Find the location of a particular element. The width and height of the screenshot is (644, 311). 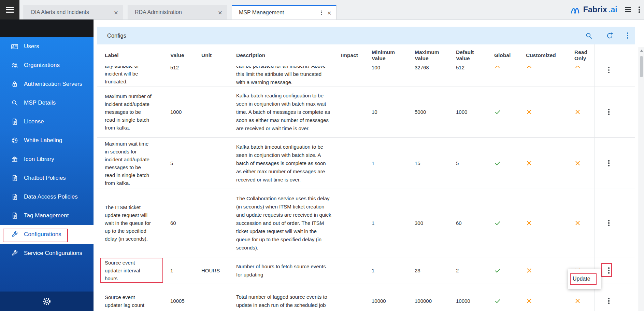

row-context-menu: Update is located at coordinates (584, 279).